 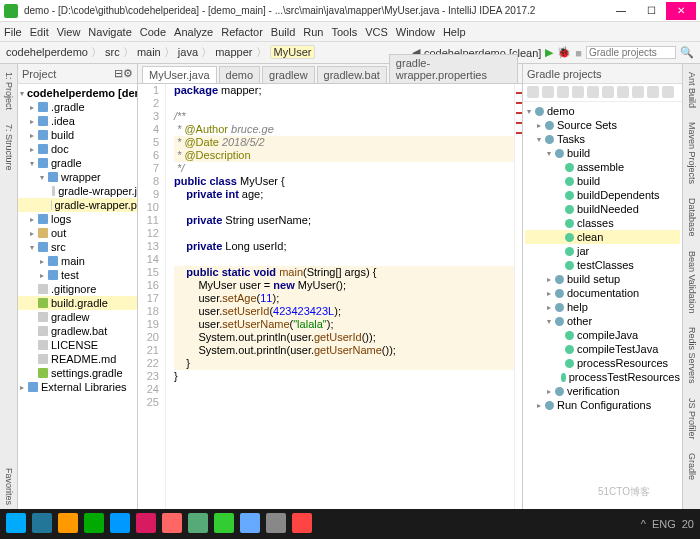 I want to click on gradle-node: ▸Source Sets, so click(x=602, y=125).